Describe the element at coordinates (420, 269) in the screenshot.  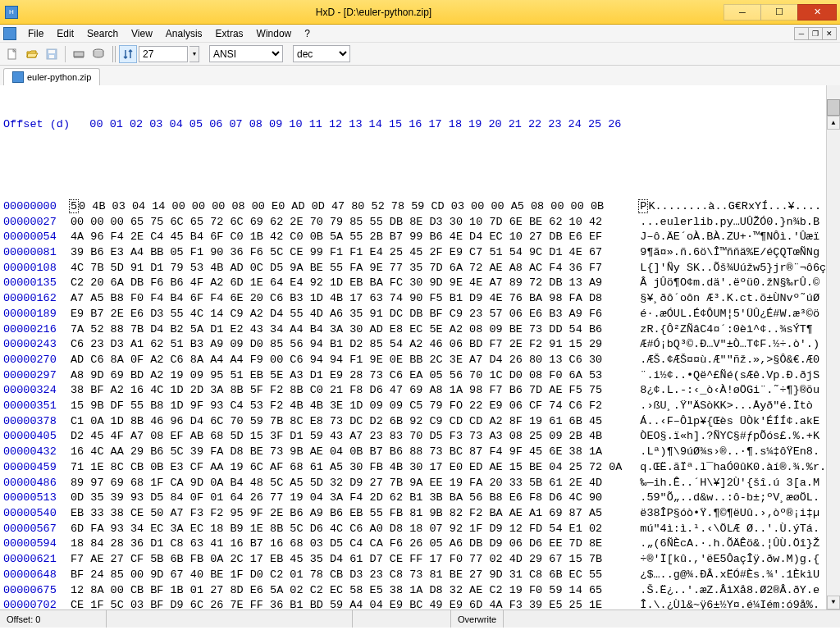
I see `hex-row: 000001084C 7B 5D 91 D1 79 53 4B AD 0C D5…` at that location.